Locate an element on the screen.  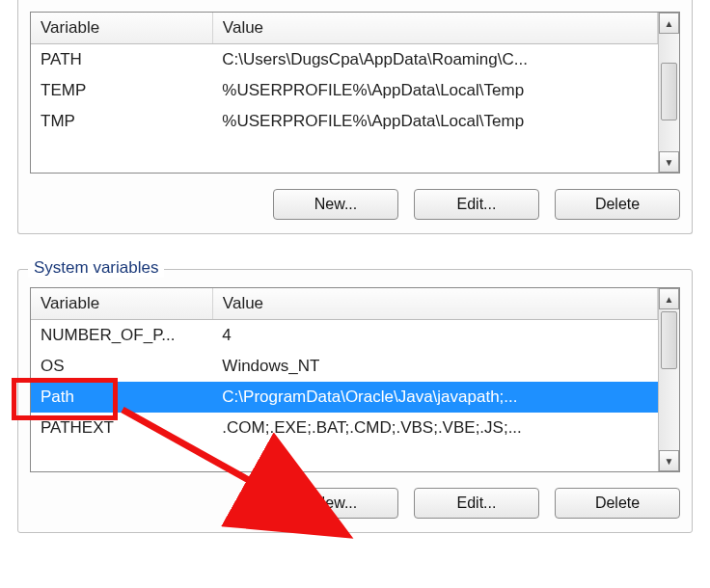
cell-variable: NUMBER_OF_P... is located at coordinates (122, 335).